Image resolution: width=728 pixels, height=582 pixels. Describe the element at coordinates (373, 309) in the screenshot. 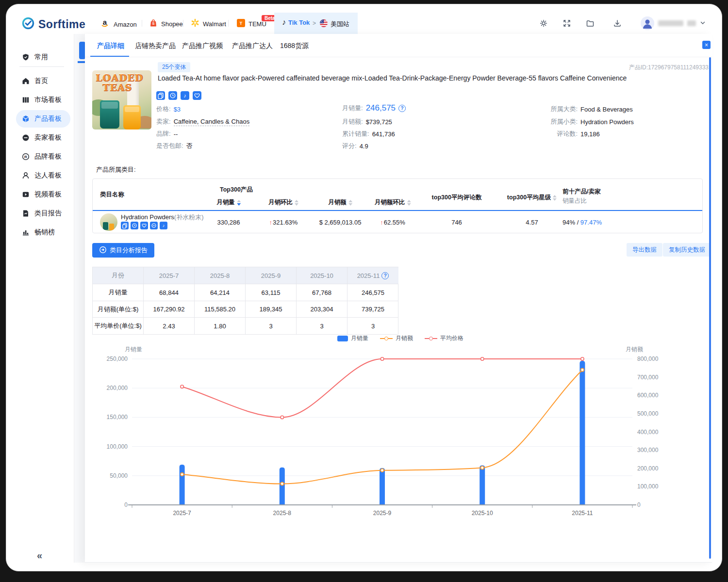

I see `cell: 739,725` at that location.